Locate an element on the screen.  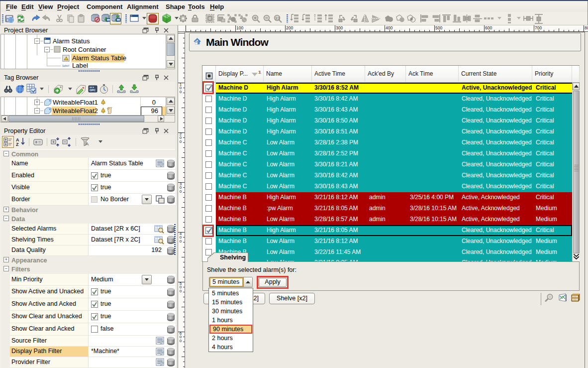
svg-text: Z is located at coordinates (17, 144).